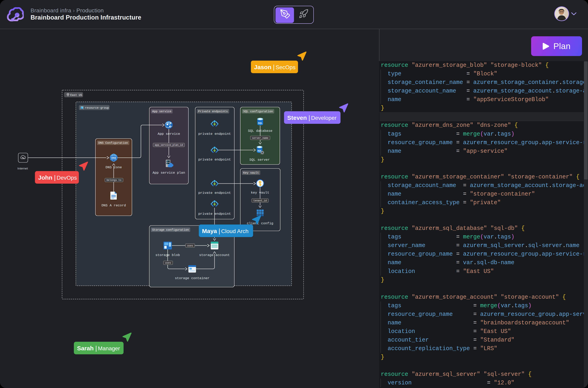 Image resolution: width=588 pixels, height=388 pixels. Describe the element at coordinates (260, 201) in the screenshot. I see `svg-text: tenant_id` at that location.